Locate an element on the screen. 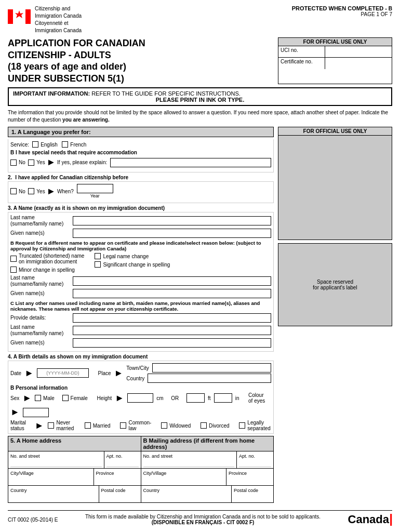  widowed-option: Widowed is located at coordinates (176, 425).